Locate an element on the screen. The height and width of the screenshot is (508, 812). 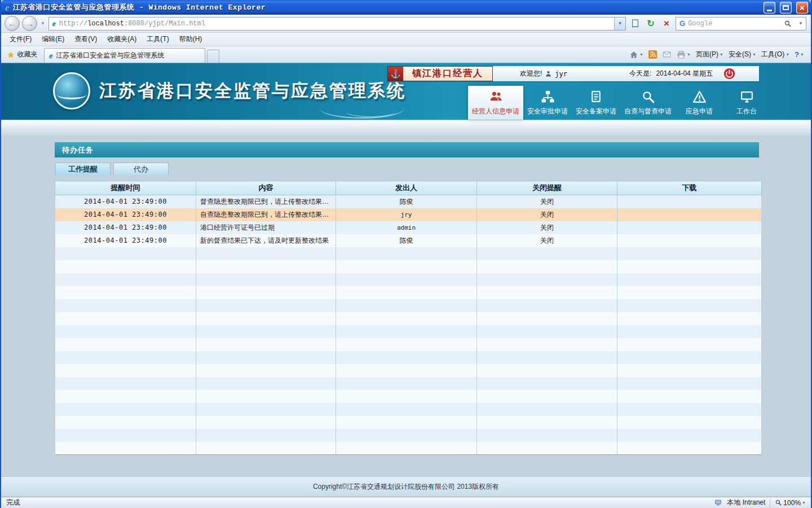
menu-view: 查看(V) is located at coordinates (86, 40).